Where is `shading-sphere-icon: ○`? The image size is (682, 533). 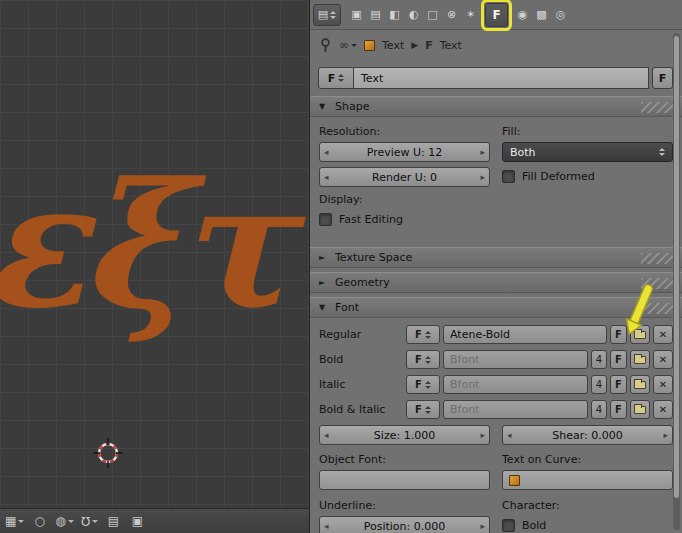
shading-sphere-icon: ○ is located at coordinates (40, 521).